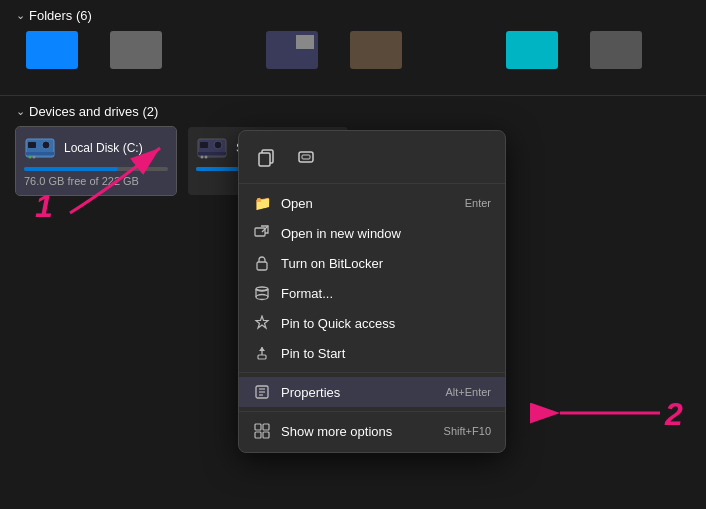 The image size is (706, 509). Describe the element at coordinates (353, 57) in the screenshot. I see `folders-grid` at that location.